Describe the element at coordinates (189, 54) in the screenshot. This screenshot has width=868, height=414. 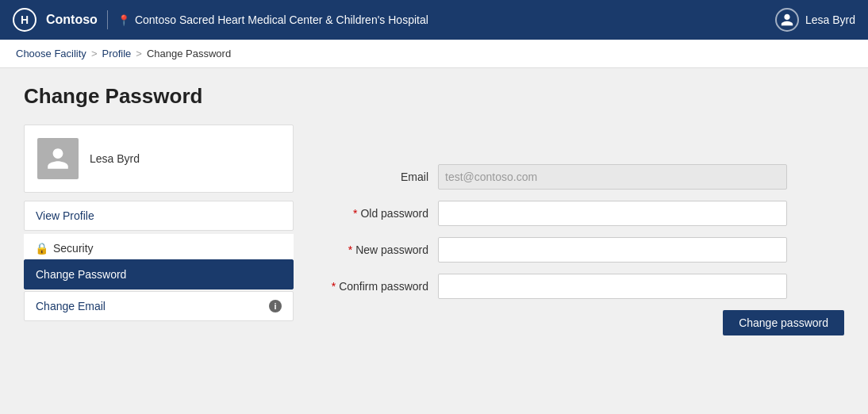
I see `breadcrumb-current: Change Password` at that location.